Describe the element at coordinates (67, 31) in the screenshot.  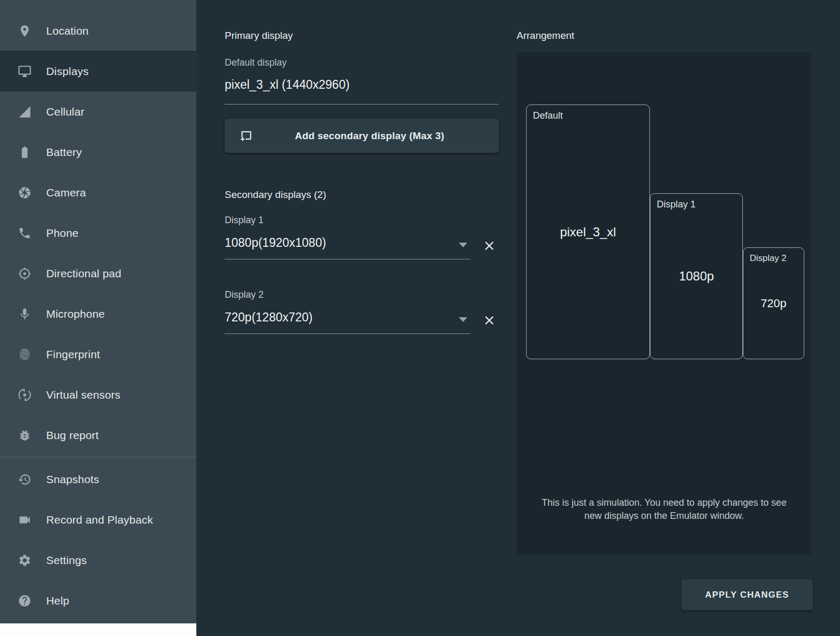
I see `sidebar-item-label: Location` at that location.